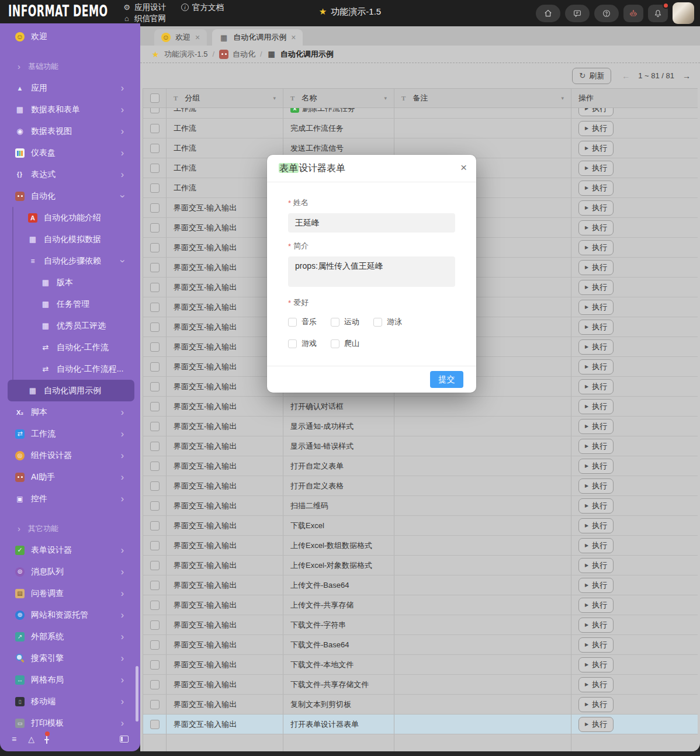 The height and width of the screenshot is (756, 700). Describe the element at coordinates (70, 680) in the screenshot. I see `sidebar-item-网格布局: ↔网格布局›` at that location.